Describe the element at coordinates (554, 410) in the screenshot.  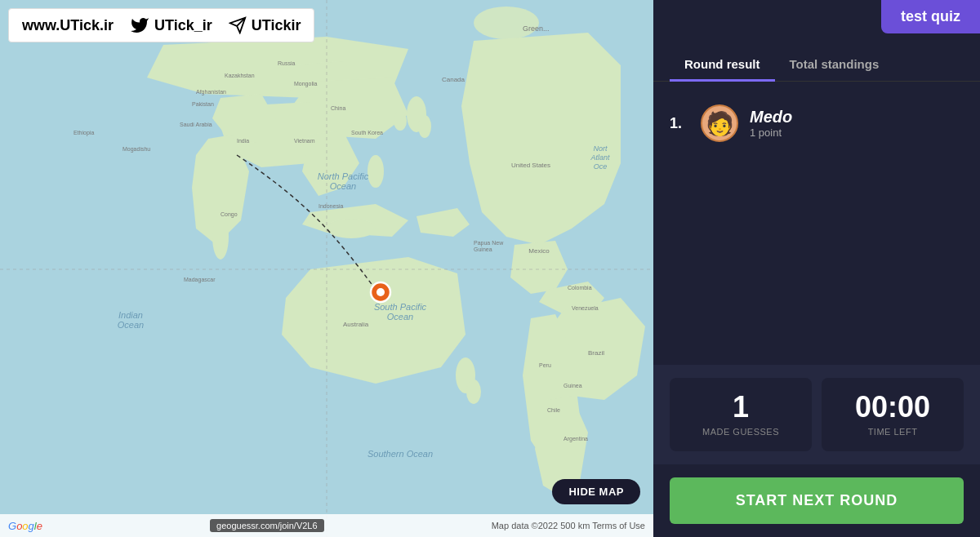
I see `svg-text: Chile` at that location.